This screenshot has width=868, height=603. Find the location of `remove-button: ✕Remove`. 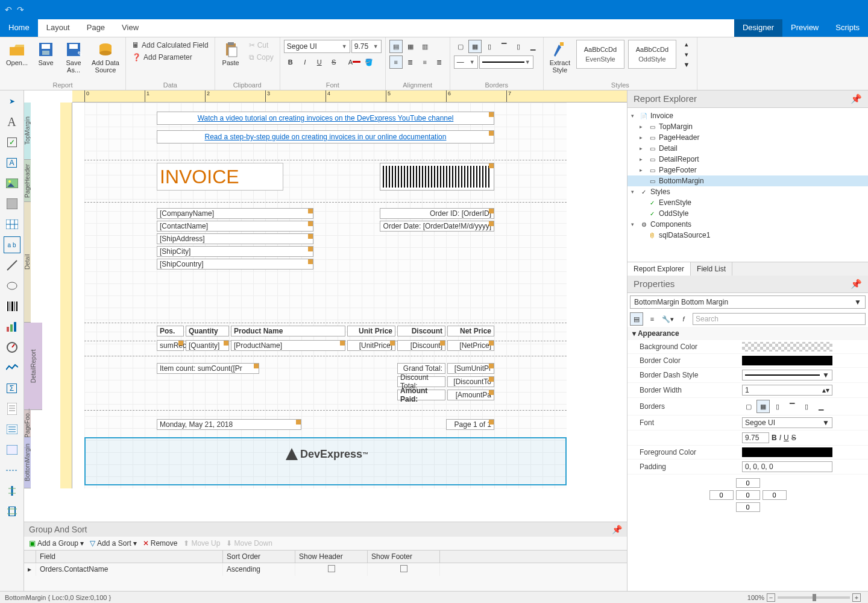

remove-button: ✕Remove is located at coordinates (160, 543).